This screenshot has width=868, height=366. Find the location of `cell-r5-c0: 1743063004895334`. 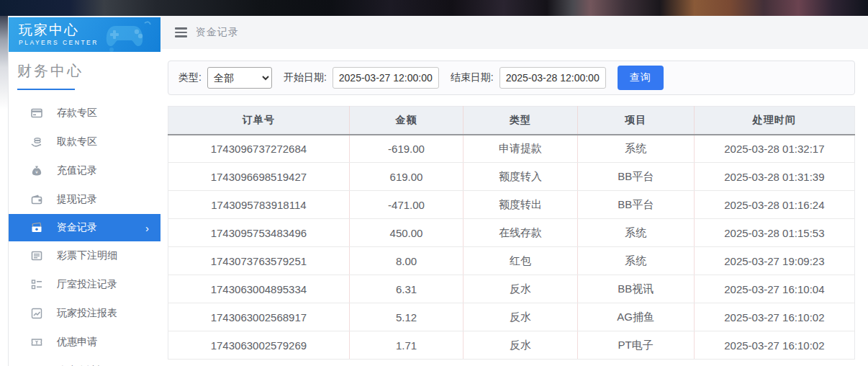

cell-r5-c0: 1743063004895334 is located at coordinates (259, 290).